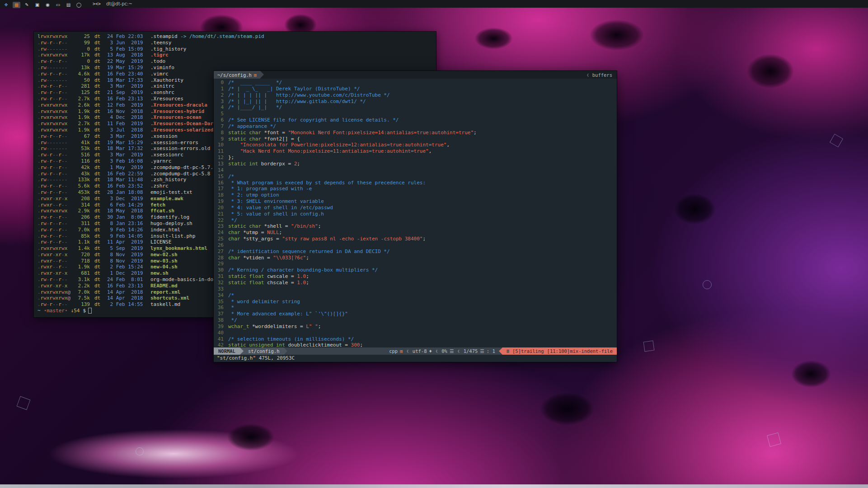  What do you see at coordinates (415, 208) in the screenshot?
I see `code-line: 20 * 4: value of shell in /etc/passwd` at bounding box center [415, 208].